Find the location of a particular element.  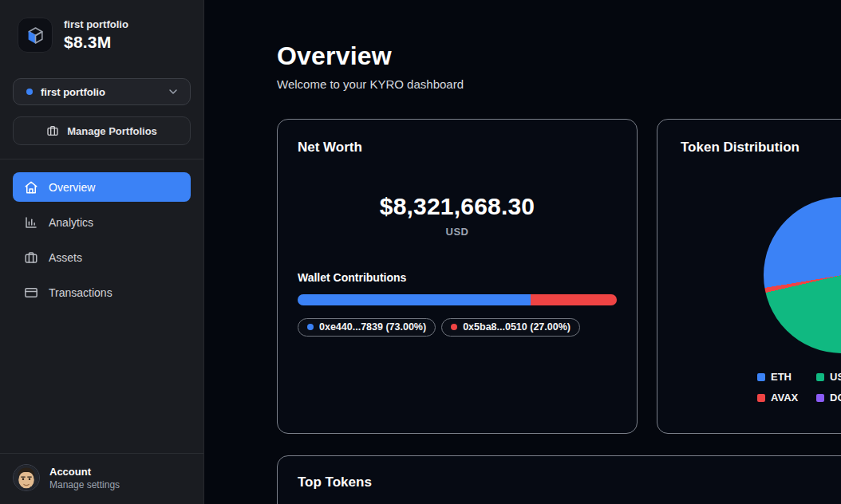

wallet-badge: 0xe440...7839 (73.00%) is located at coordinates (367, 327).